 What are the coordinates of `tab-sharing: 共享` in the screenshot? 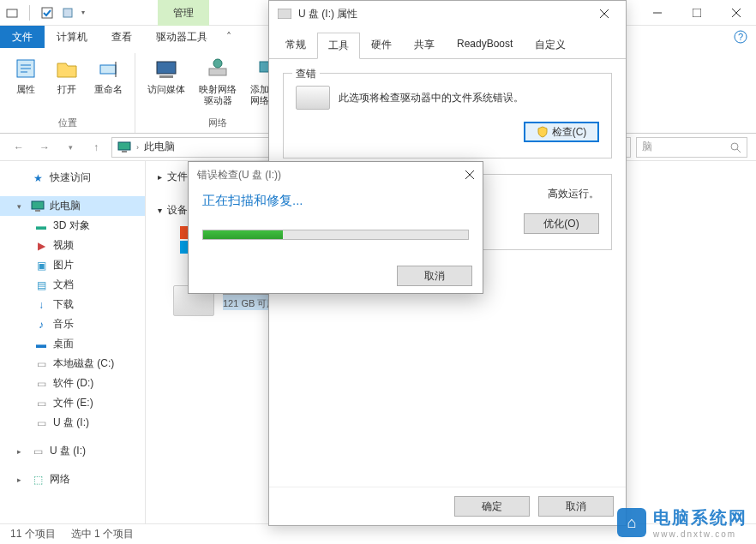 It's located at (424, 45).